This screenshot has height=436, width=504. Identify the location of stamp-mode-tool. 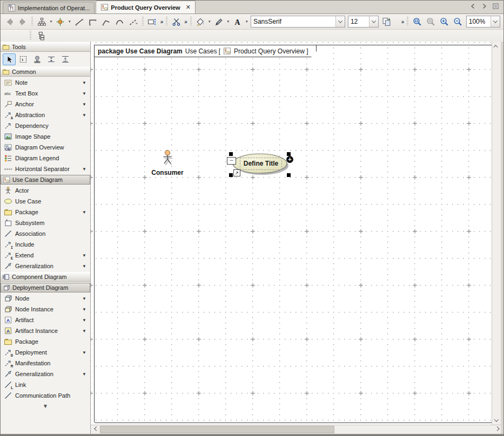
(37, 59).